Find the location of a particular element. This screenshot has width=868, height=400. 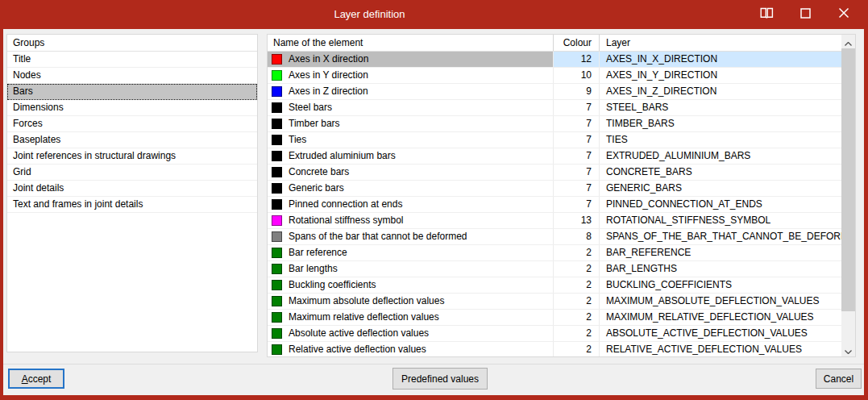

table-row: Maximum absolute deflection values2MAXIM… is located at coordinates (555, 302).